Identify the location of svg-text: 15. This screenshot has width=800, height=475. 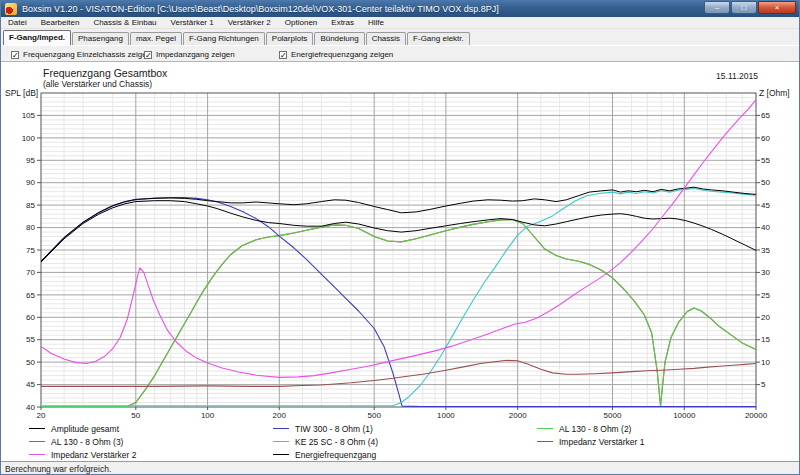
(766, 340).